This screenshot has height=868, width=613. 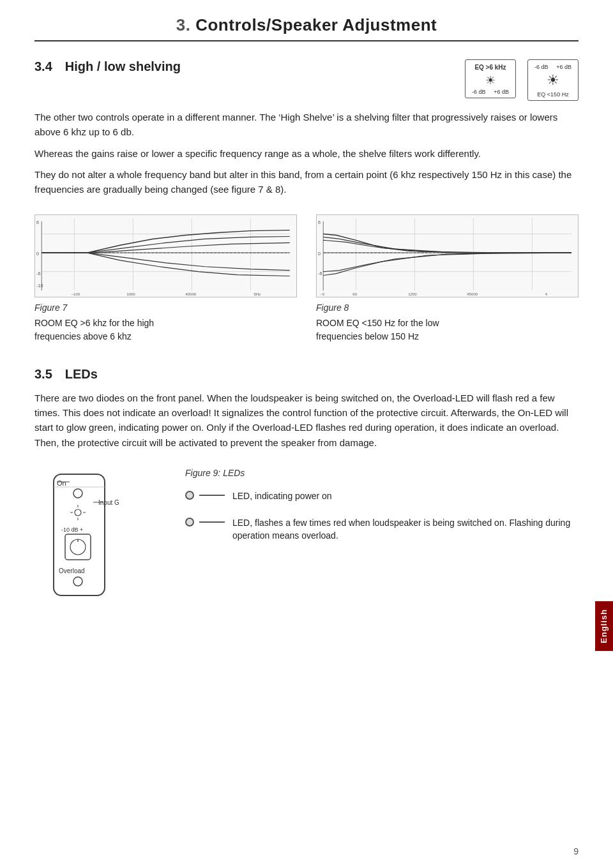 I want to click on section-34-number: 3.4, so click(x=43, y=66).